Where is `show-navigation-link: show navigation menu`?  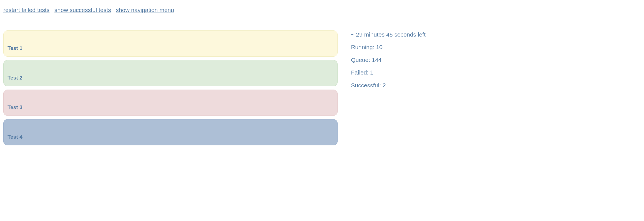 show-navigation-link: show navigation menu is located at coordinates (145, 10).